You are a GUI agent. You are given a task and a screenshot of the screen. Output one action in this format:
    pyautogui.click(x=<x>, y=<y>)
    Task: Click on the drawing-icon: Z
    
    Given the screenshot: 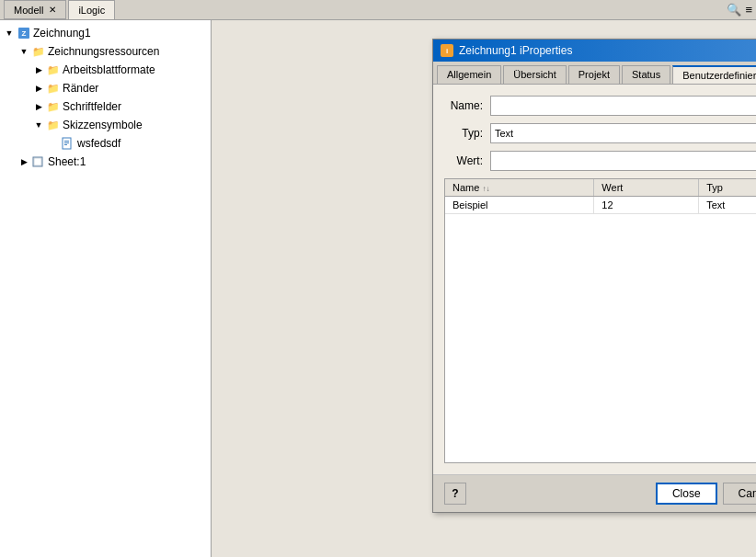 What is the action you would take?
    pyautogui.click(x=24, y=33)
    